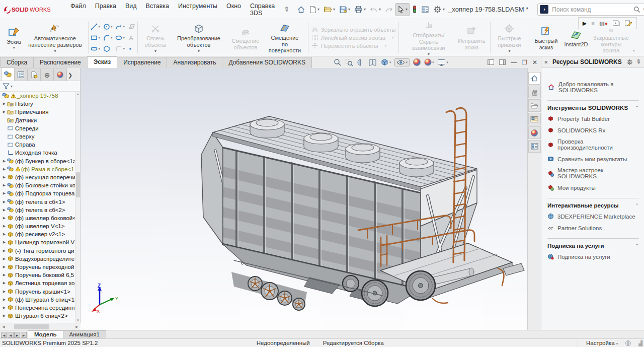 The height and width of the screenshot is (347, 644). What do you see at coordinates (534, 133) in the screenshot?
I see `tab-appearances-scenes` at bounding box center [534, 133].